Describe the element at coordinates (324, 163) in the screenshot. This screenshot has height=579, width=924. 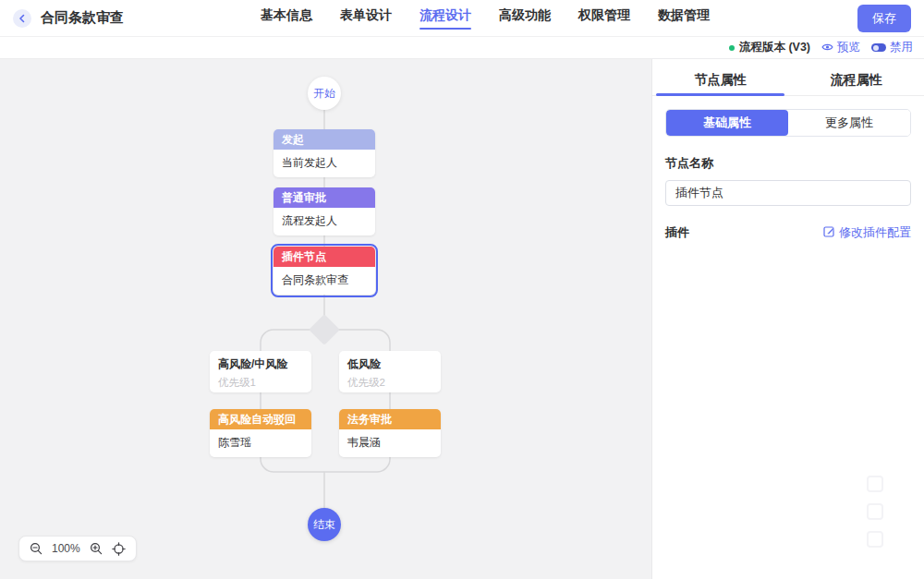
I see `initiate-node-body: 当前发起人` at that location.